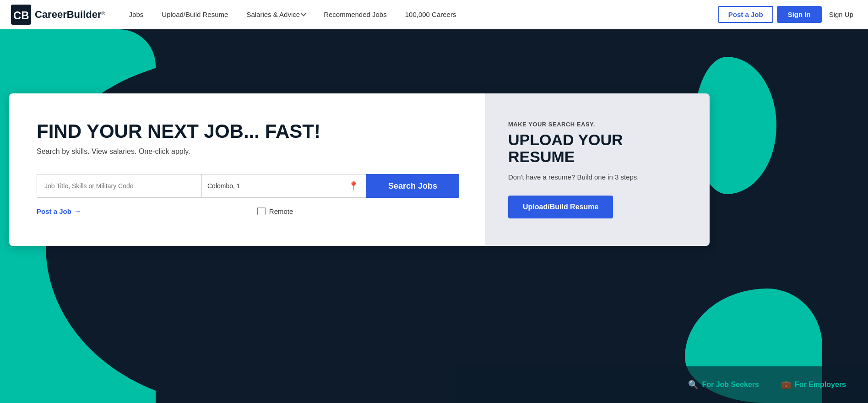 Image resolution: width=868 pixels, height=403 pixels. Describe the element at coordinates (21, 15) in the screenshot. I see `cb-logo-icon: CB` at that location.